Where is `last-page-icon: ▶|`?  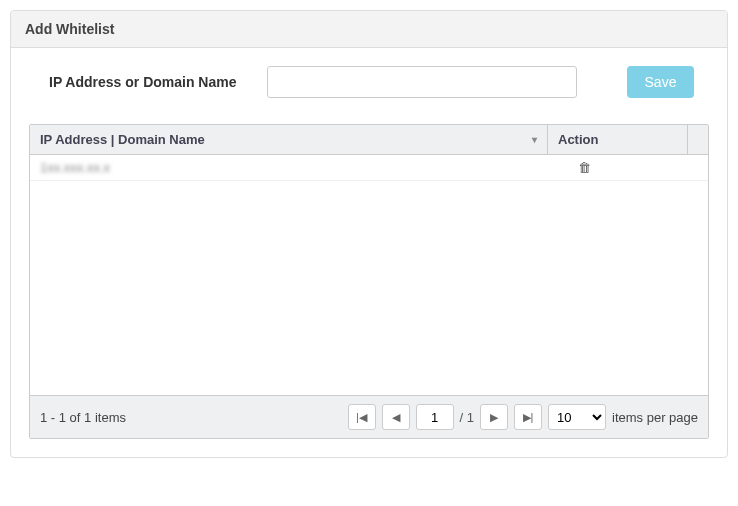
last-page-icon: ▶| is located at coordinates (528, 418).